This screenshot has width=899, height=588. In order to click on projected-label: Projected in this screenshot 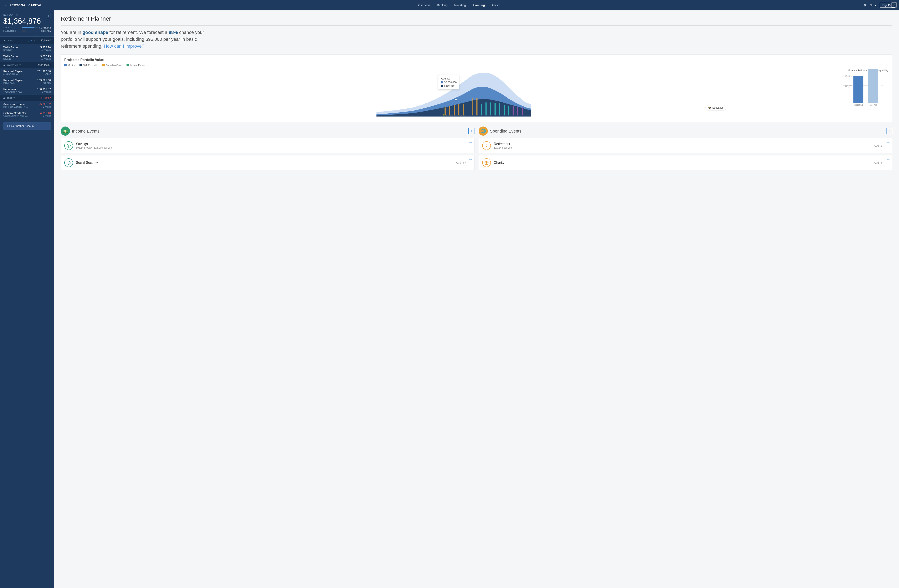, I will do `click(858, 105)`.